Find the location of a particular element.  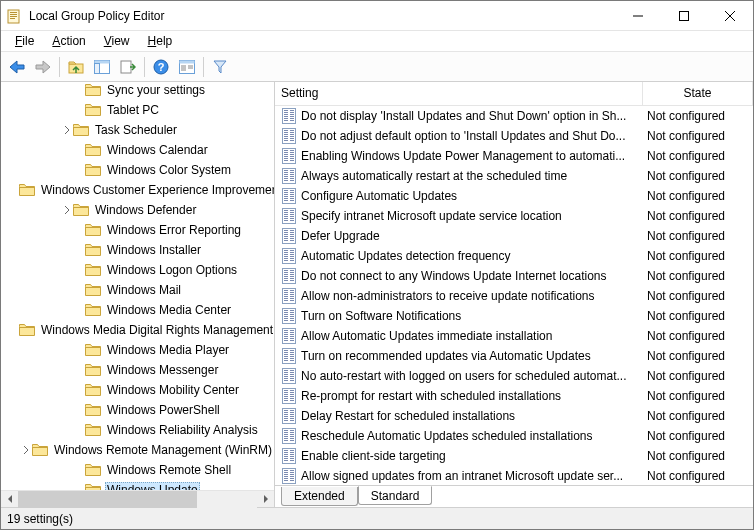

tab-standard: Standard is located at coordinates (396, 496).